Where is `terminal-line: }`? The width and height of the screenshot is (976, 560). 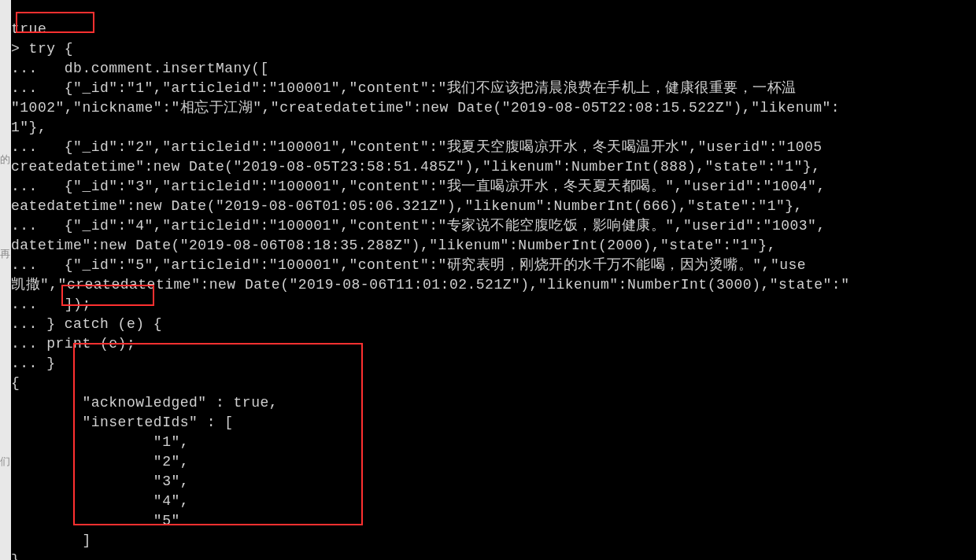 terminal-line: } is located at coordinates (16, 556).